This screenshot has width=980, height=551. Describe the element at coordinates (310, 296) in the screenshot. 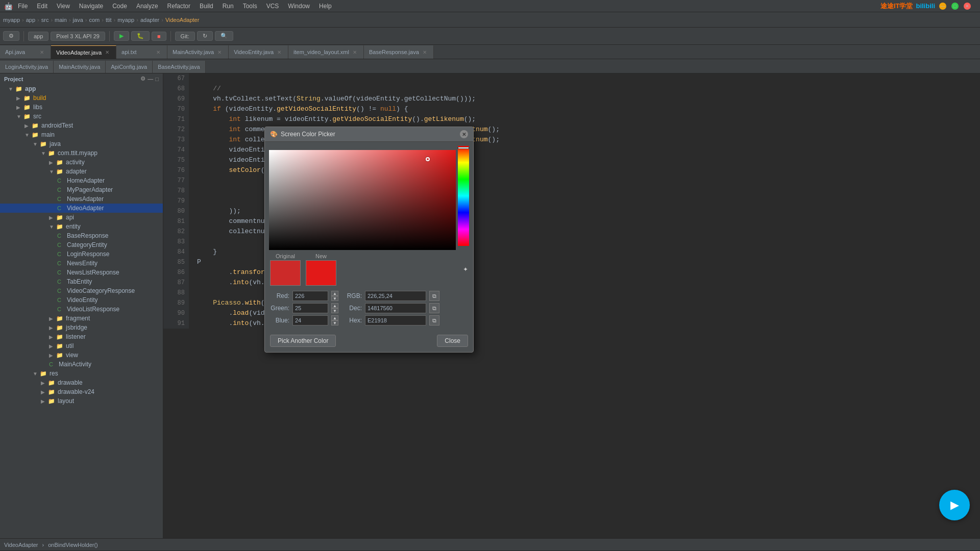

I see `red-input` at that location.